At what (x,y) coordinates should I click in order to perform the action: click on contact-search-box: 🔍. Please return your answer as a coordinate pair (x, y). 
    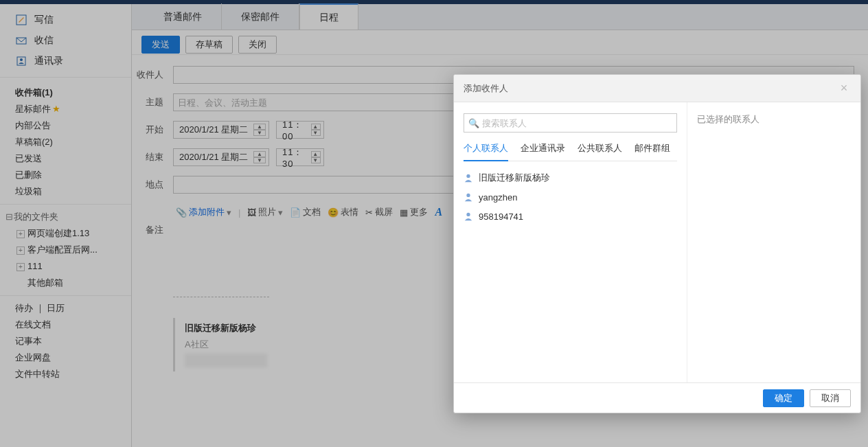
    Looking at the image, I should click on (570, 123).